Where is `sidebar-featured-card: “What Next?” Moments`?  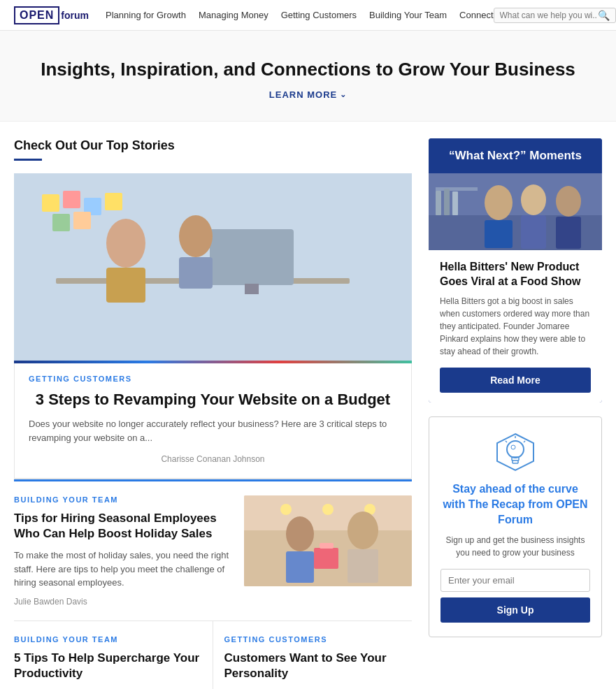 sidebar-featured-card: “What Next?” Moments is located at coordinates (515, 270).